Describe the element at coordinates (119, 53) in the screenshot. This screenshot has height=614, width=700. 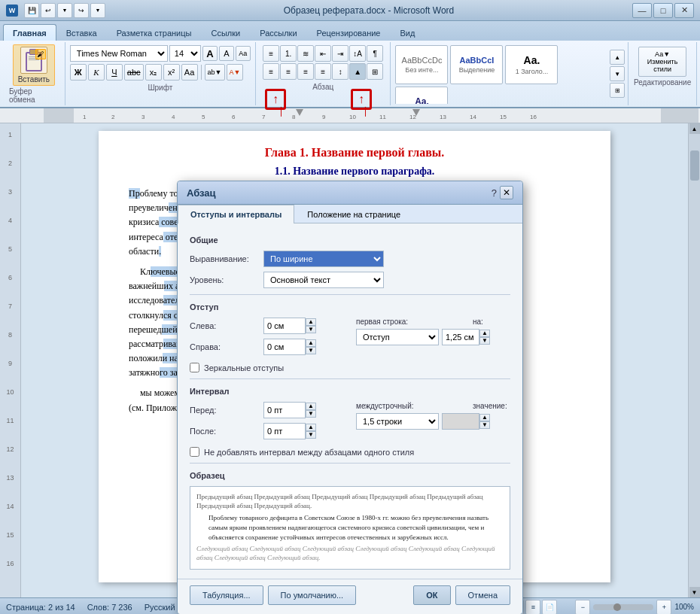
I see `font-name-select: Times New Roman` at that location.